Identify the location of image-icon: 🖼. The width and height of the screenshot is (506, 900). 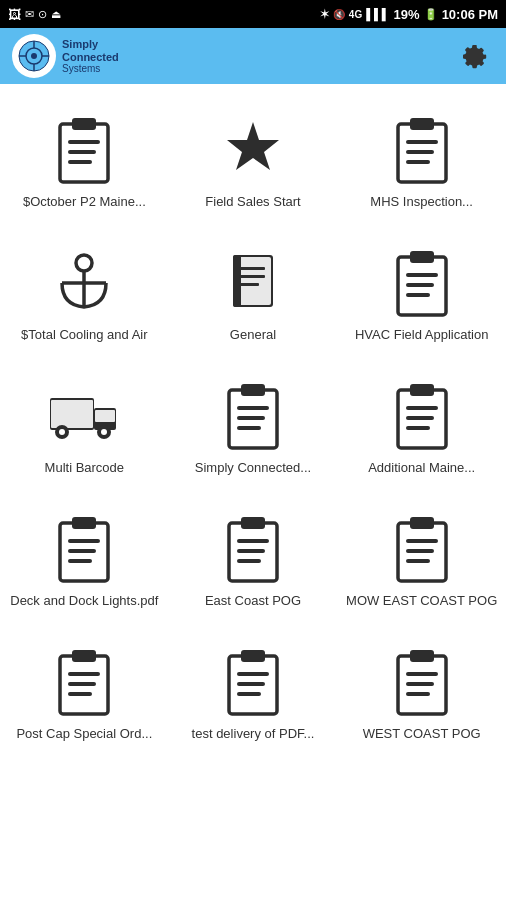
(14, 14).